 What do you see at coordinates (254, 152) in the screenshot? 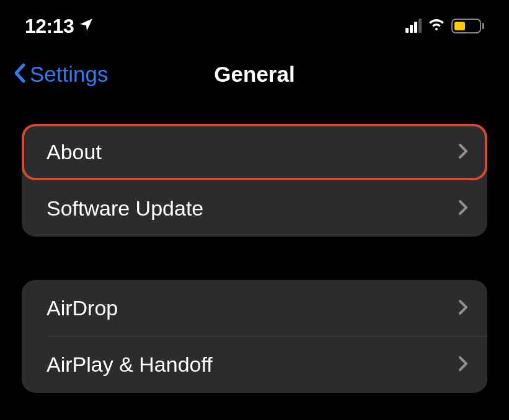
I see `list-item-about: About` at bounding box center [254, 152].